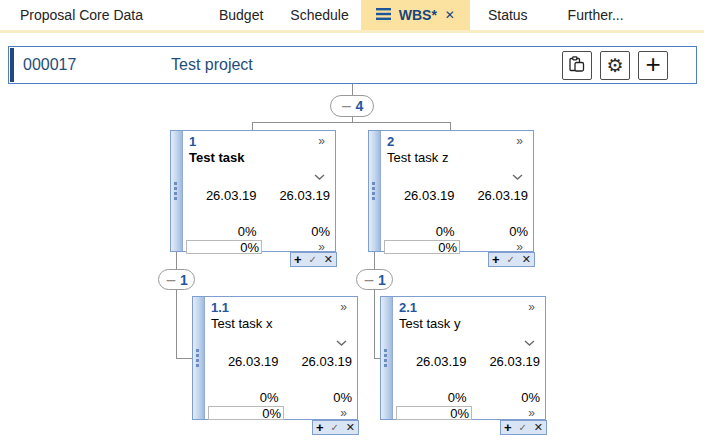 This screenshot has height=447, width=704. I want to click on task-node-2: 2 » Test task z 26.03.19 26.03.19 0% 0% …, so click(451, 191).